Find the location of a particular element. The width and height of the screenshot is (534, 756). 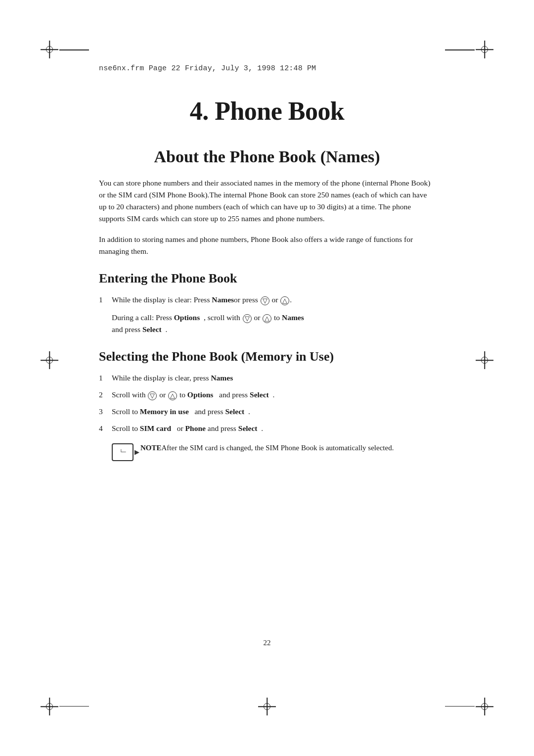

scroll-up-icon-2: △ is located at coordinates (267, 319).